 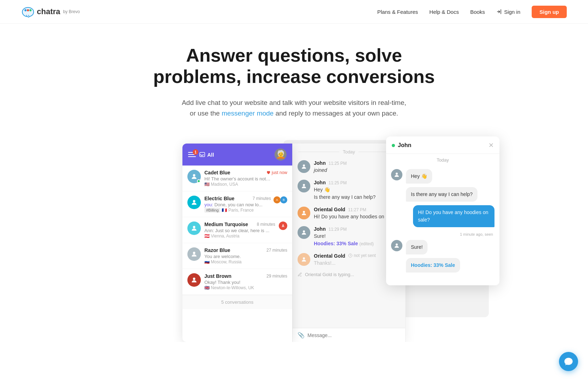 What do you see at coordinates (417, 247) in the screenshot?
I see `widget-bubble-text: Sure!` at bounding box center [417, 247].